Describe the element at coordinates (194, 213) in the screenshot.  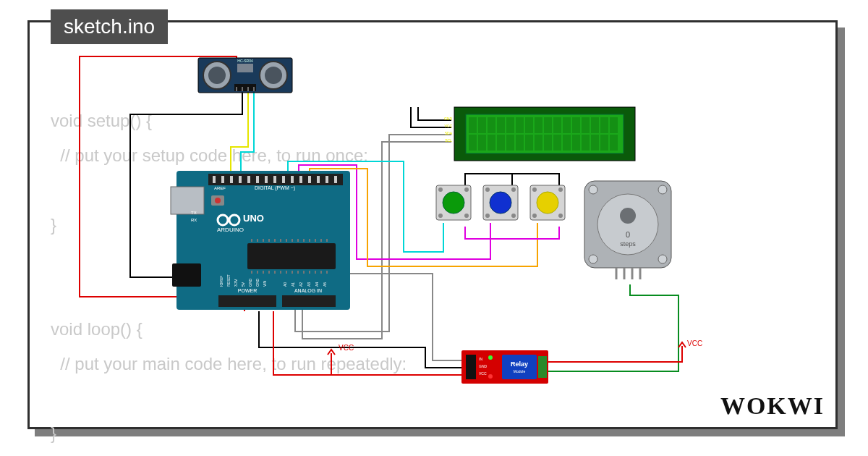
I see `tx-label: TX` at that location.